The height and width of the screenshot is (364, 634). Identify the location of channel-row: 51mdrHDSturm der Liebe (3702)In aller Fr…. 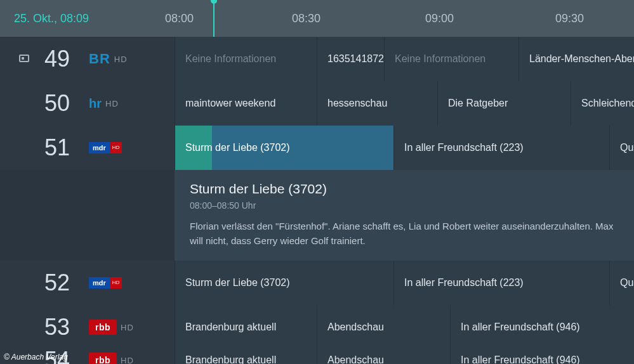
(317, 148).